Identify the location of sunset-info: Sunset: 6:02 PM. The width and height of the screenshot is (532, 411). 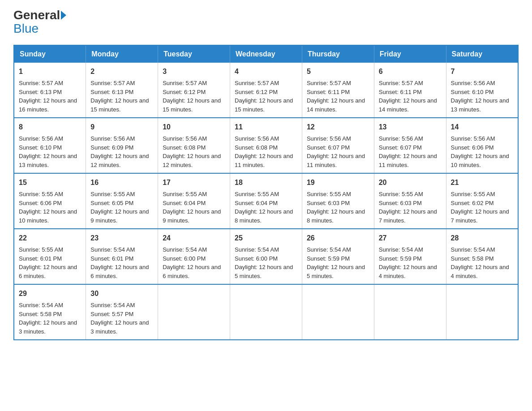
(472, 203).